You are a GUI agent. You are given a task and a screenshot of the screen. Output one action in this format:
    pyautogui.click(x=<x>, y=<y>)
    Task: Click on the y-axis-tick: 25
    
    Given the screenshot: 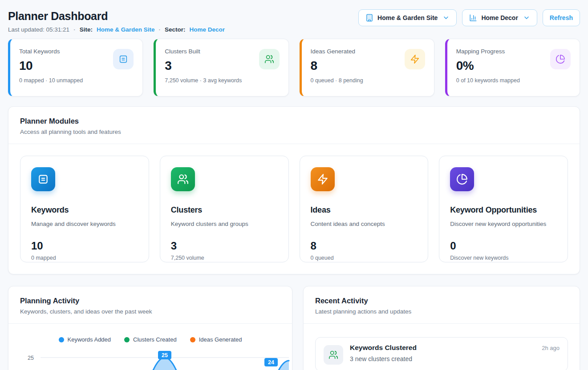 What is the action you would take?
    pyautogui.click(x=31, y=358)
    